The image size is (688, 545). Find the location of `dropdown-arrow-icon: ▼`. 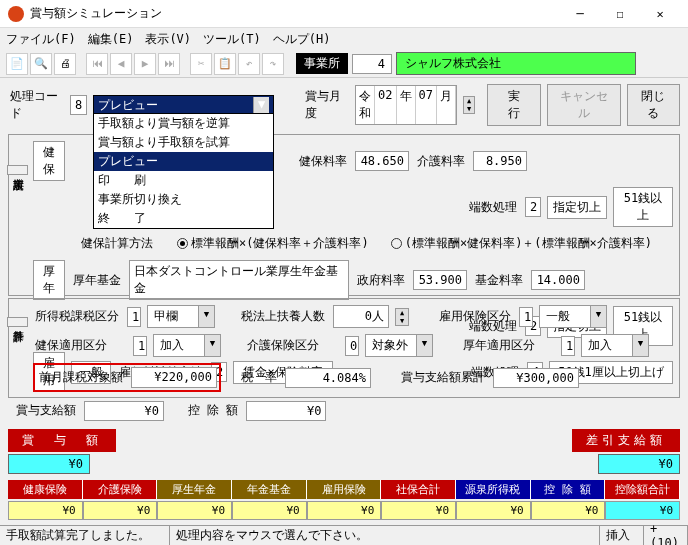

dropdown-arrow-icon: ▼ is located at coordinates (261, 106).